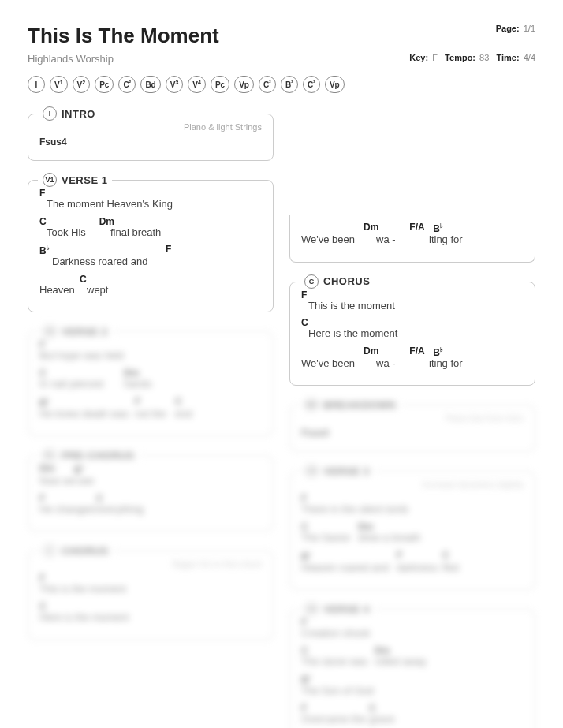  What do you see at coordinates (334, 719) in the screenshot?
I see `lyric: Overcame the` at bounding box center [334, 719].